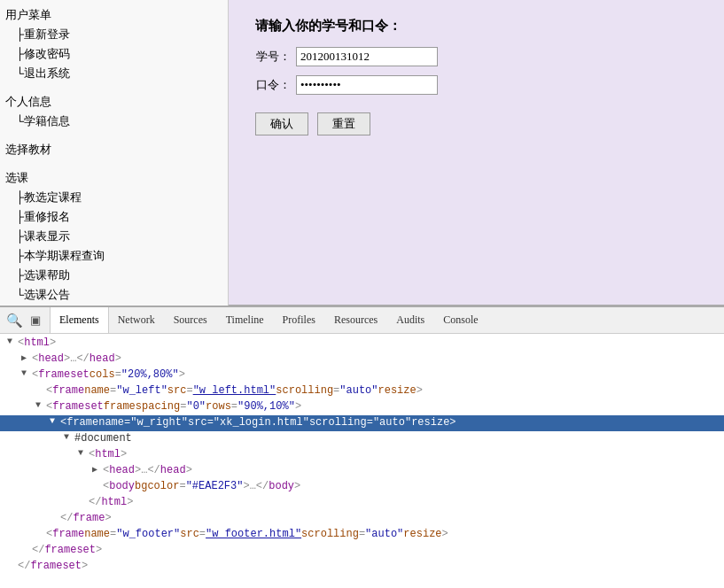 This screenshot has height=588, width=724. What do you see at coordinates (113, 197) in the screenshot?
I see `menu-item-select-course: ├教选定课程` at bounding box center [113, 197].